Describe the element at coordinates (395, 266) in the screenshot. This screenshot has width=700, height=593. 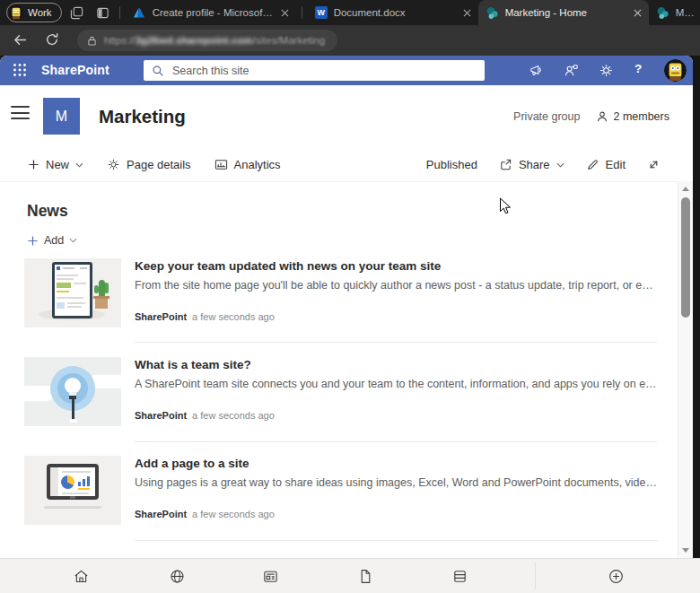
I see `news-title: Keep your team updated with news on your…` at that location.